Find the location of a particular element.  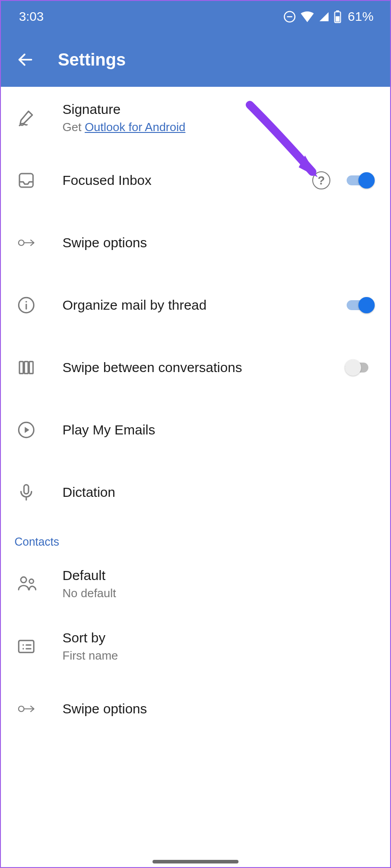

row-swipe-options: Swipe options is located at coordinates (196, 243).